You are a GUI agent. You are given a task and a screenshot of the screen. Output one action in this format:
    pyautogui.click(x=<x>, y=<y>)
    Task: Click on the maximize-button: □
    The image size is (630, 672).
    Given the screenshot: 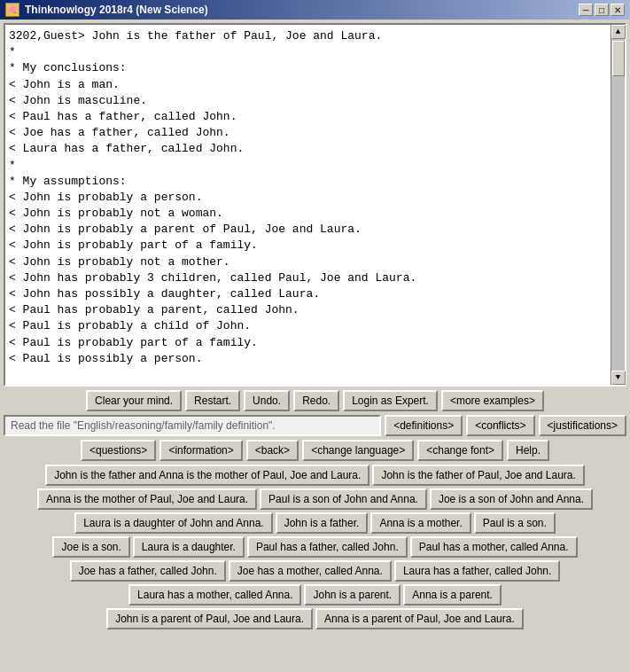 What is the action you would take?
    pyautogui.click(x=602, y=10)
    